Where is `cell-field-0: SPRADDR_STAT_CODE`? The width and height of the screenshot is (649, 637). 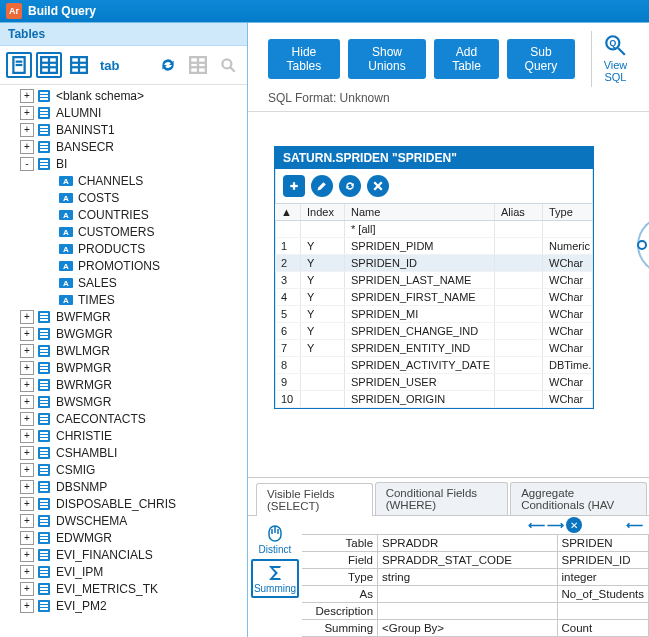
cell-field-0: SPRADDR_STAT_CODE is located at coordinates (468, 560).